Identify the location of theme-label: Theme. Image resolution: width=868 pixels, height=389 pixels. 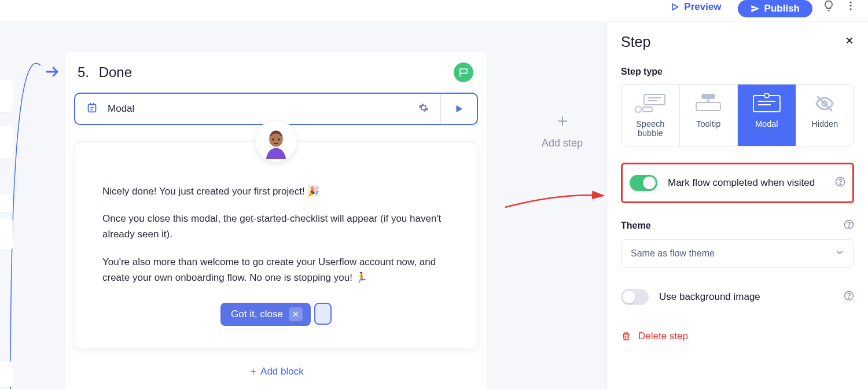
(636, 226).